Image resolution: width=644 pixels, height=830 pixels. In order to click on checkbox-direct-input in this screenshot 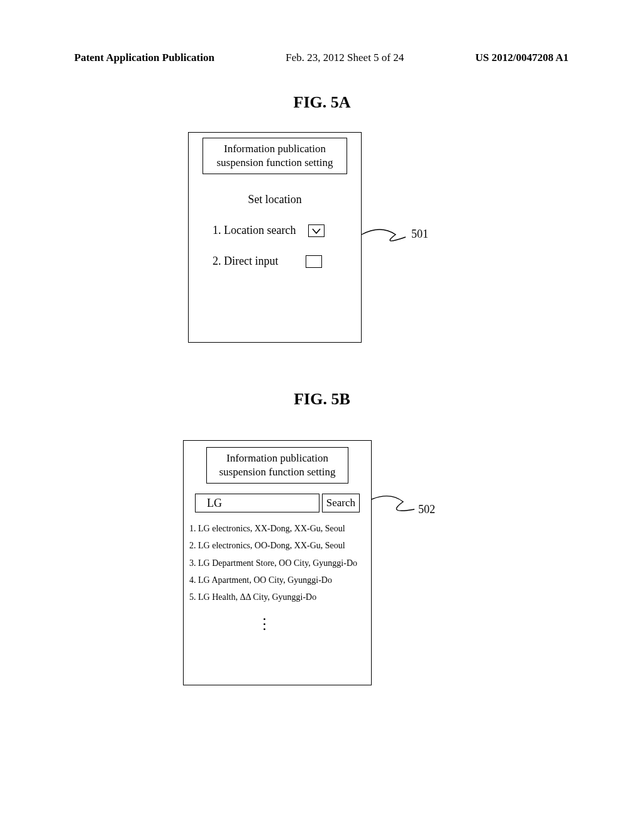, I will do `click(314, 262)`.